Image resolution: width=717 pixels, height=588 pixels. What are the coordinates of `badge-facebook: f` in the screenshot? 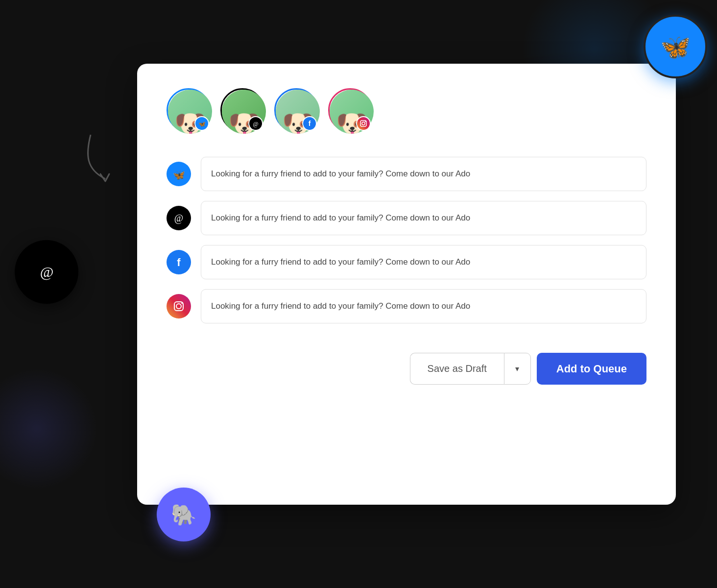 It's located at (310, 123).